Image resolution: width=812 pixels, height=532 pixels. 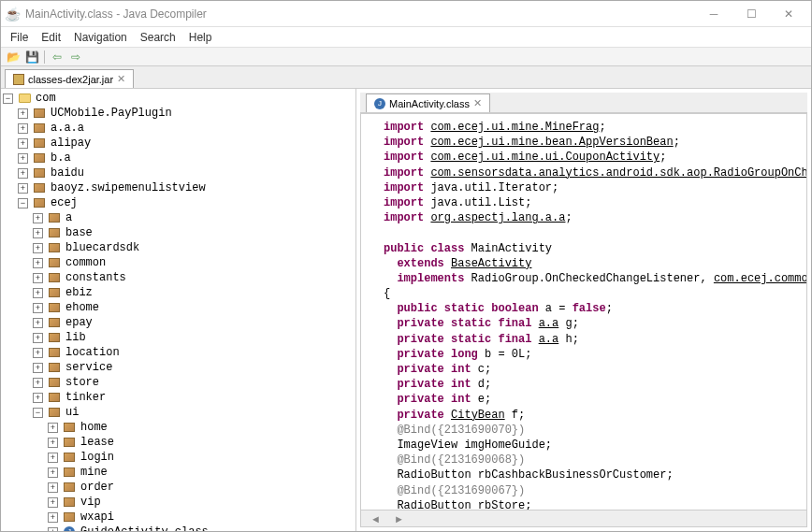 What do you see at coordinates (89, 367) in the screenshot?
I see `tree-item-label: service` at bounding box center [89, 367].